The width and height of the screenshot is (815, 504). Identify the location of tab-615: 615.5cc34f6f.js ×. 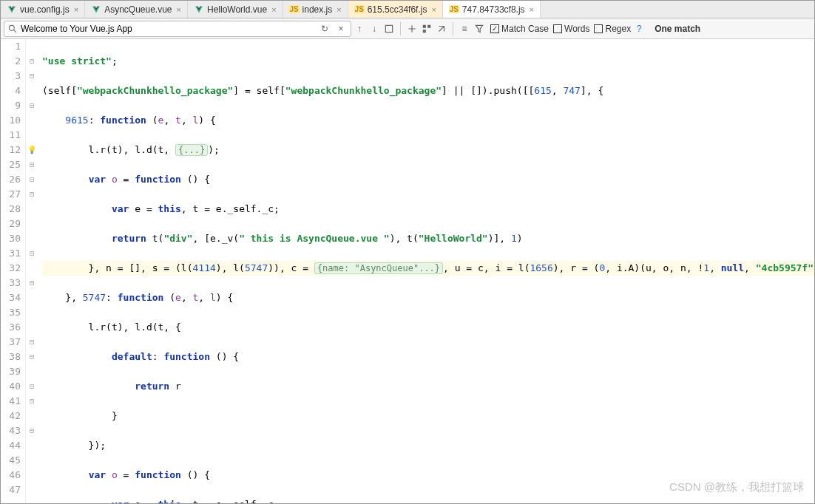
(396, 9).